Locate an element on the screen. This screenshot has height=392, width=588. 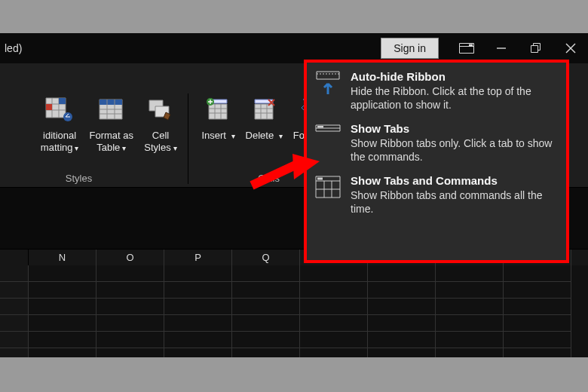
menu-item-auto-hide-ribbon: Auto-hide Ribbon Hide the Ribbon. Click … is located at coordinates (435, 95).